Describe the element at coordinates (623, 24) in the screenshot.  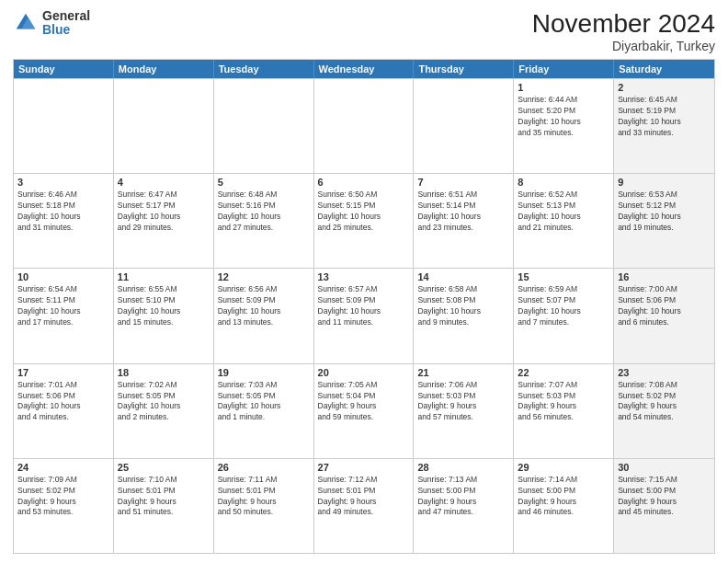
I see `month-title: November 2024` at that location.